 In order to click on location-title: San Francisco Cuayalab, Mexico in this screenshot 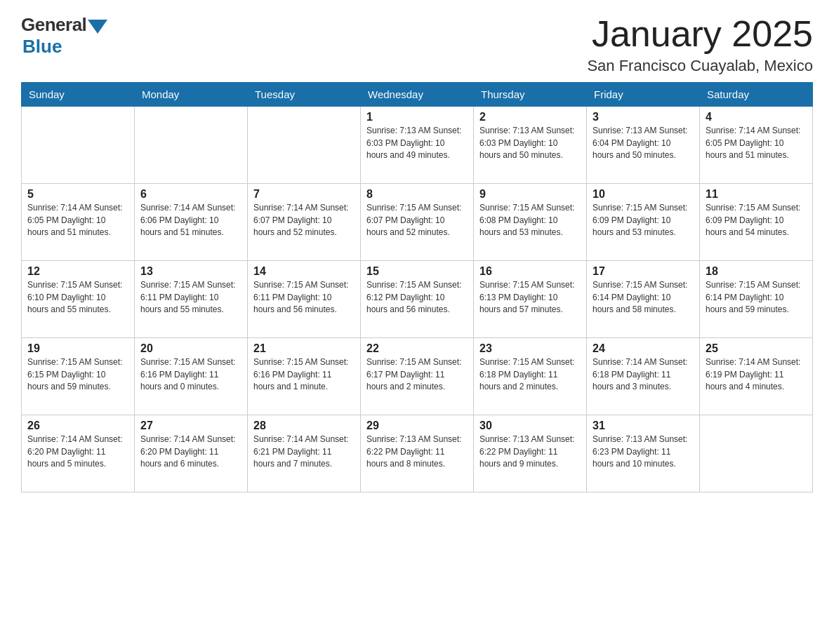, I will do `click(700, 66)`.